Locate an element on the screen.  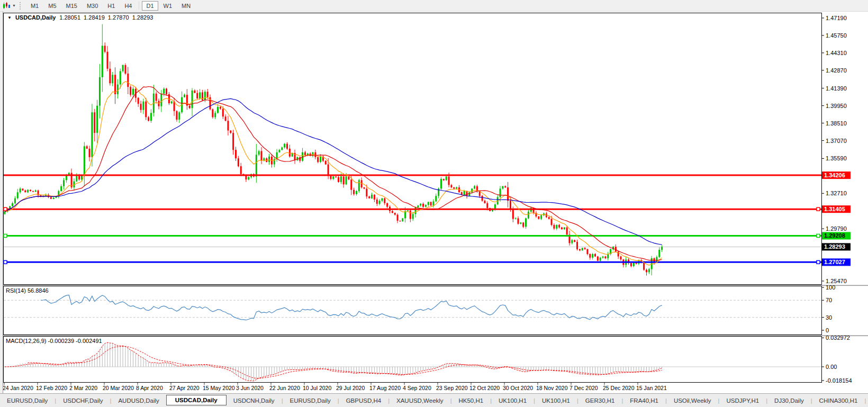
price-tick-label: 1.25470 is located at coordinates (836, 281).